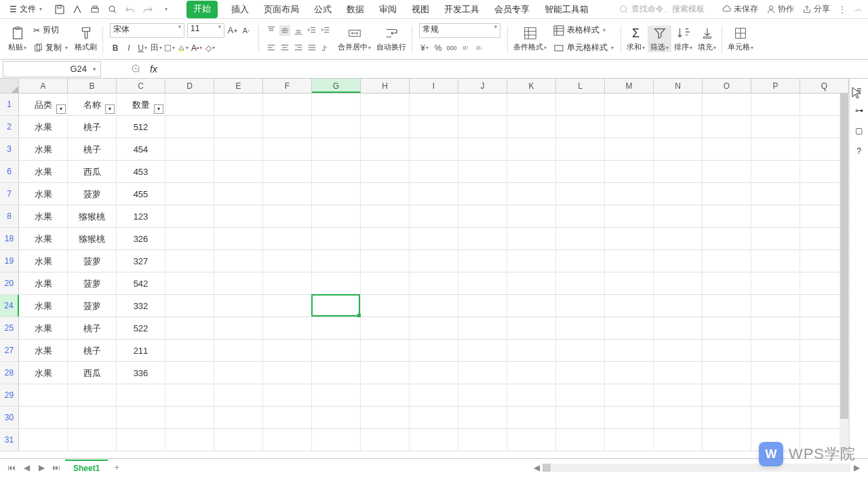  Describe the element at coordinates (741, 39) in the screenshot. I see `cell-button: 单元格▾` at that location.